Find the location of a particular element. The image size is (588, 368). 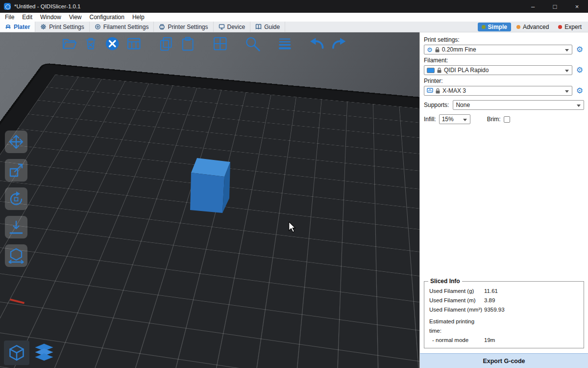

variable-layer-height-button is located at coordinates (285, 44).